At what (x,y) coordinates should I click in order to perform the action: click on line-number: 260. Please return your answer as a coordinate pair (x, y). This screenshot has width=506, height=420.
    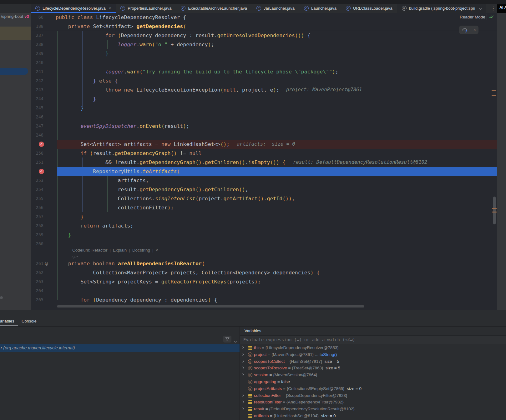
    Looking at the image, I should click on (37, 244).